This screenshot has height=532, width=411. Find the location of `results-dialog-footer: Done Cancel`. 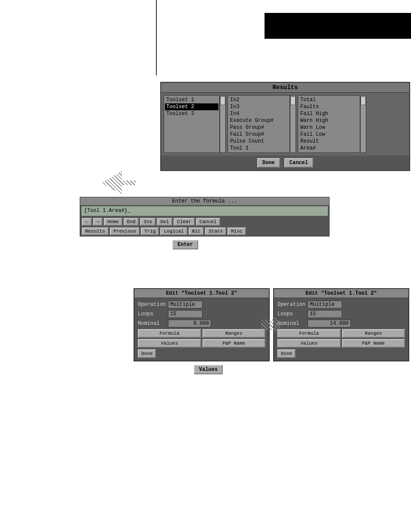

results-dialog-footer: Done Cancel is located at coordinates (285, 163).